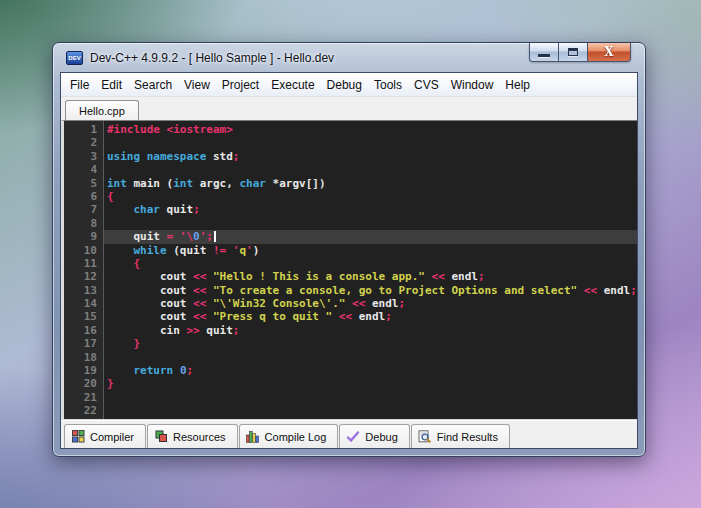  I want to click on code-line-5: int main (int argc, char *argv[]), so click(370, 184).